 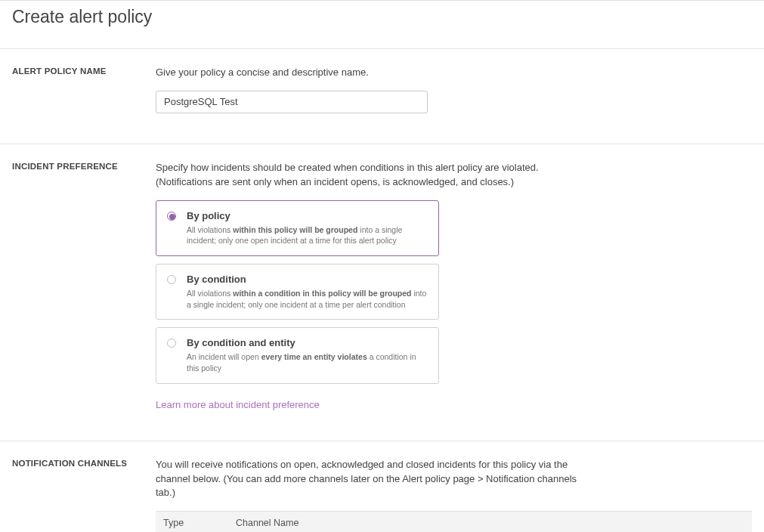 I want to click on page-title: Create alert policy, so click(x=382, y=24).